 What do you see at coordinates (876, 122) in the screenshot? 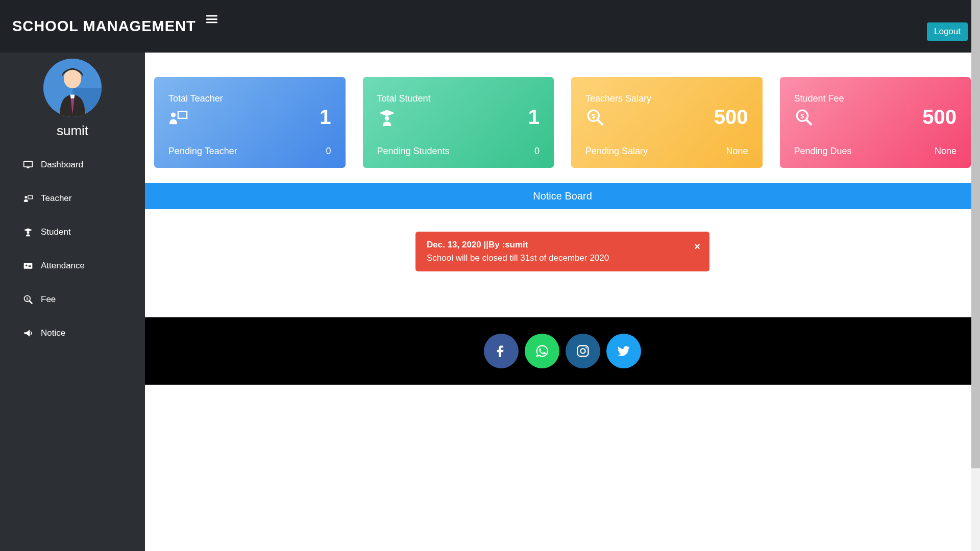
I see `card-student-fee: Student Fee $ 500 Pending Dues None` at bounding box center [876, 122].